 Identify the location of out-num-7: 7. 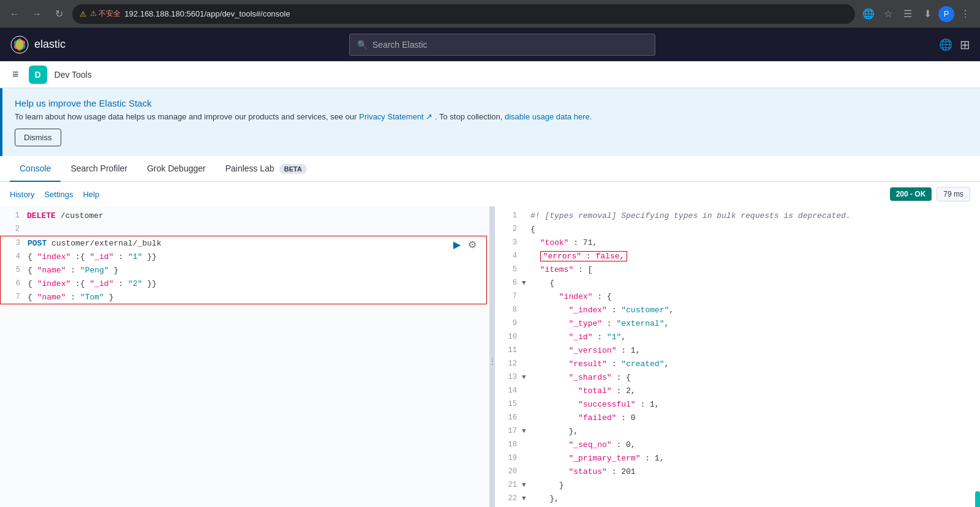
(508, 296).